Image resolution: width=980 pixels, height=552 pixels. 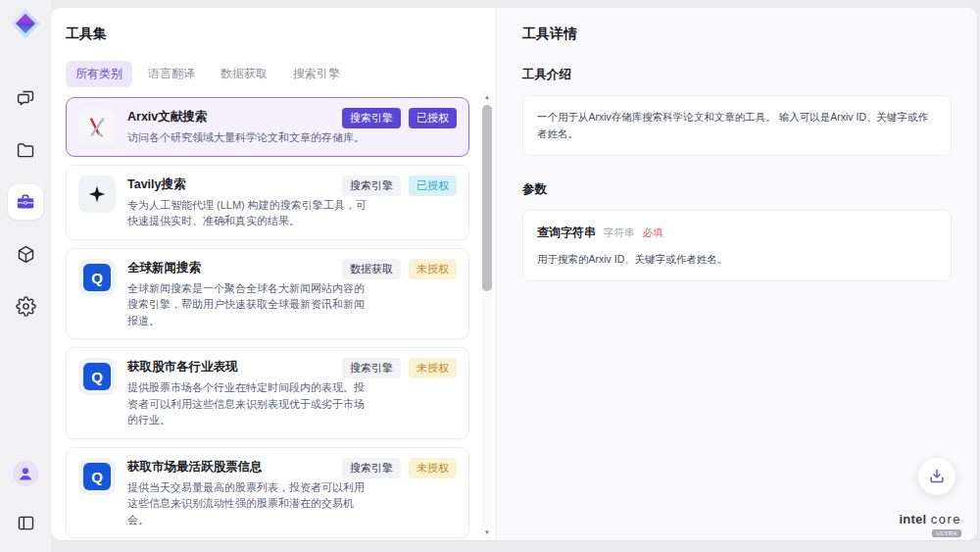 What do you see at coordinates (97, 194) in the screenshot?
I see `tavily-icon` at bounding box center [97, 194].